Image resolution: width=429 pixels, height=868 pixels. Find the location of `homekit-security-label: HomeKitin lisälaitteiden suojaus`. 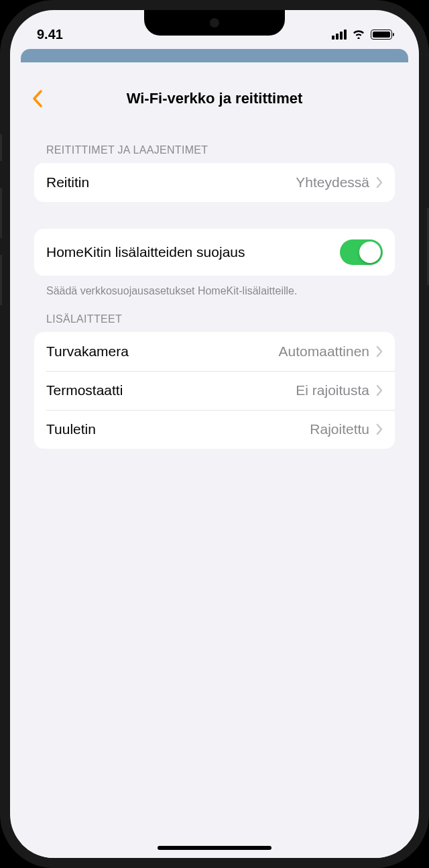

homekit-security-label: HomeKitin lisälaitteiden suojaus is located at coordinates (193, 252).